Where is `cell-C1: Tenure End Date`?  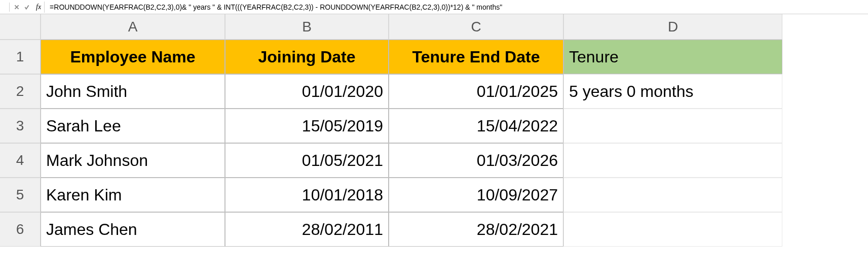
cell-C1: Tenure End Date is located at coordinates (476, 57).